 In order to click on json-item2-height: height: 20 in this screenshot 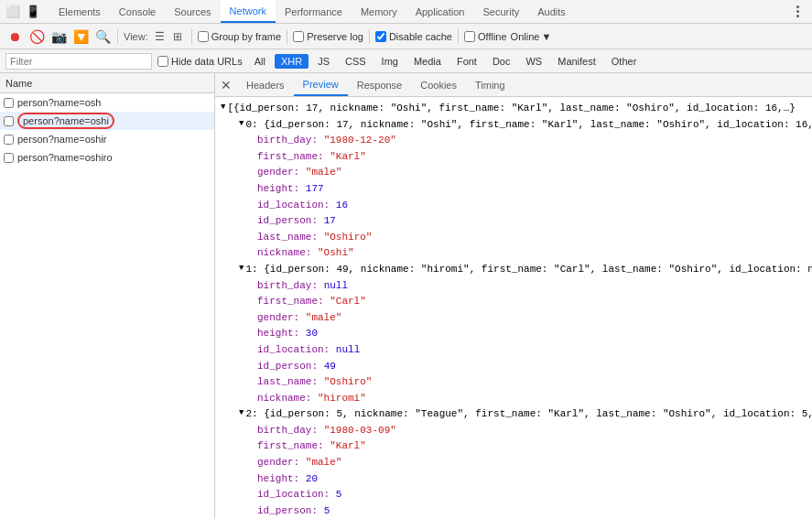, I will do `click(514, 480)`.